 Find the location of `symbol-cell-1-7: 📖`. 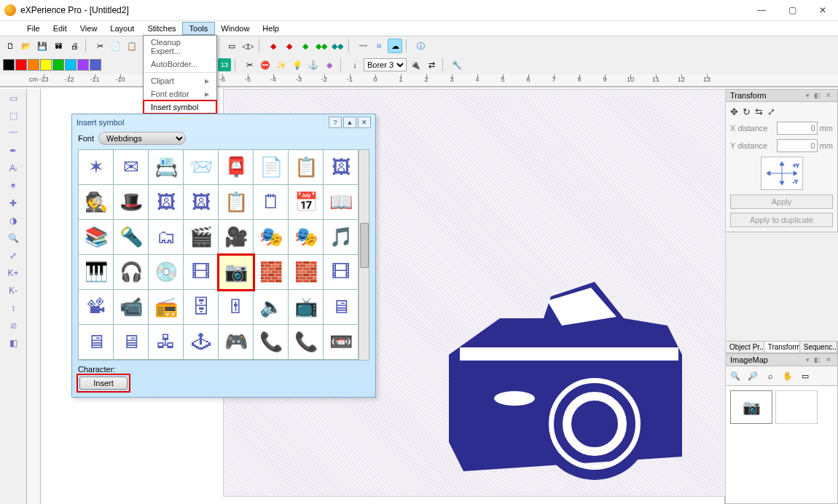

symbol-cell-1-7: 📖 is located at coordinates (341, 202).